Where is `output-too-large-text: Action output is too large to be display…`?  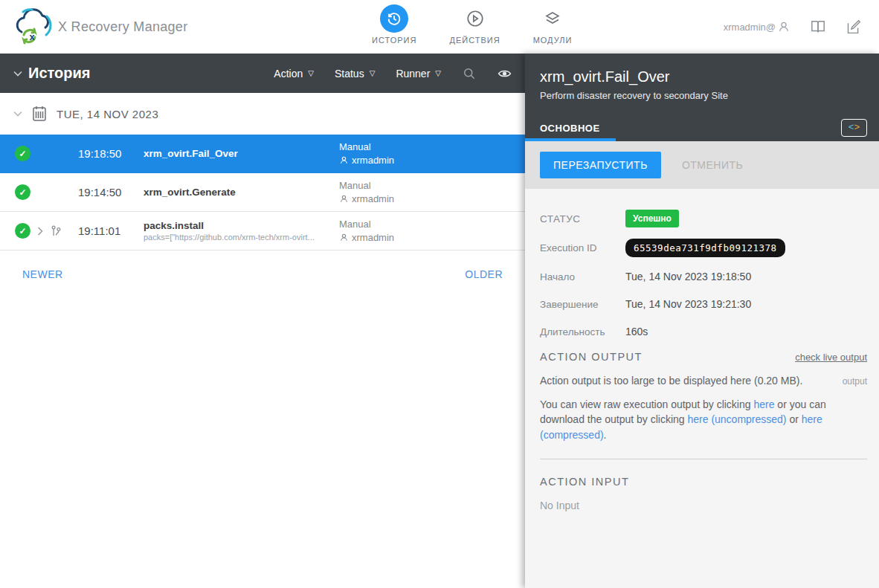 output-too-large-text: Action output is too large to be display… is located at coordinates (671, 381).